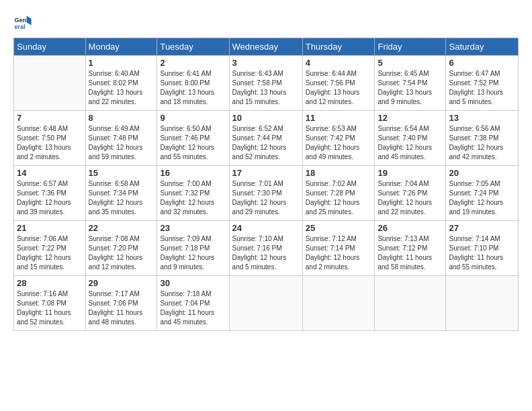 This screenshot has height=411, width=532. Describe the element at coordinates (193, 118) in the screenshot. I see `day-number: 9` at that location.